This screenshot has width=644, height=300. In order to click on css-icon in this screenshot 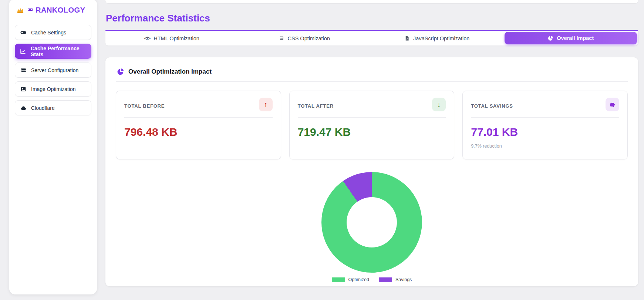, I will do `click(282, 38)`.